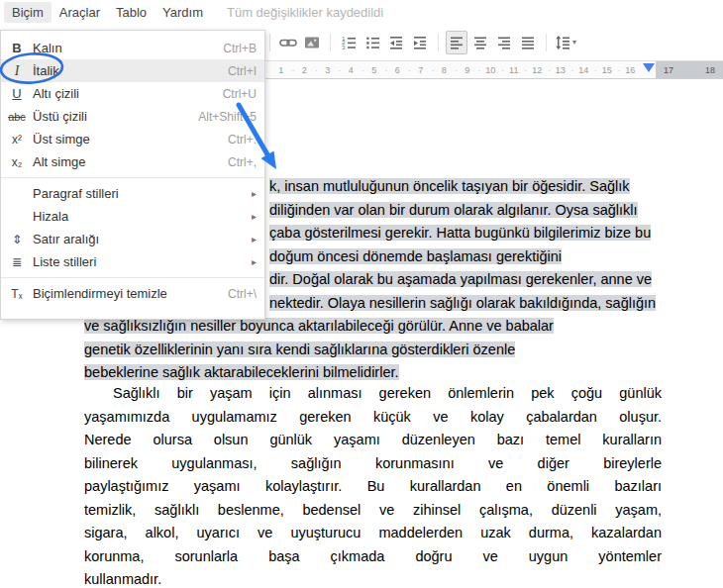 The height and width of the screenshot is (588, 723). I want to click on text: paylaştığımız yaşamı kolaylaştırır. Bu k…, so click(372, 486).